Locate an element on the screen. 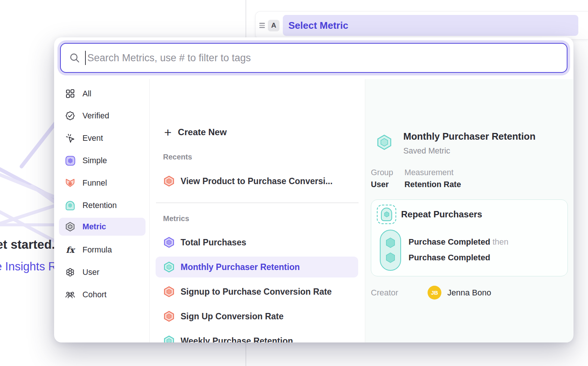  list-item-recent-funnel: View Product to Purchase Conversi... is located at coordinates (257, 181).